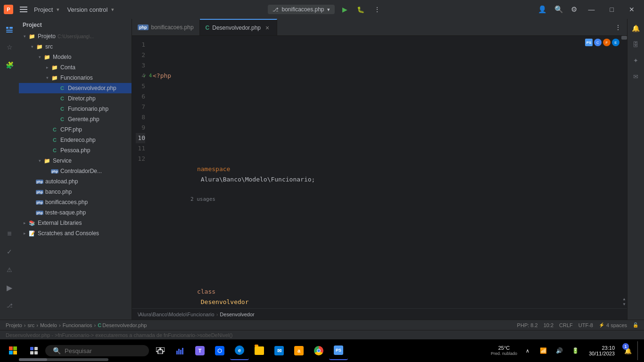 The image size is (644, 362). What do you see at coordinates (299, 351) in the screenshot?
I see `amazon-button: a` at bounding box center [299, 351].